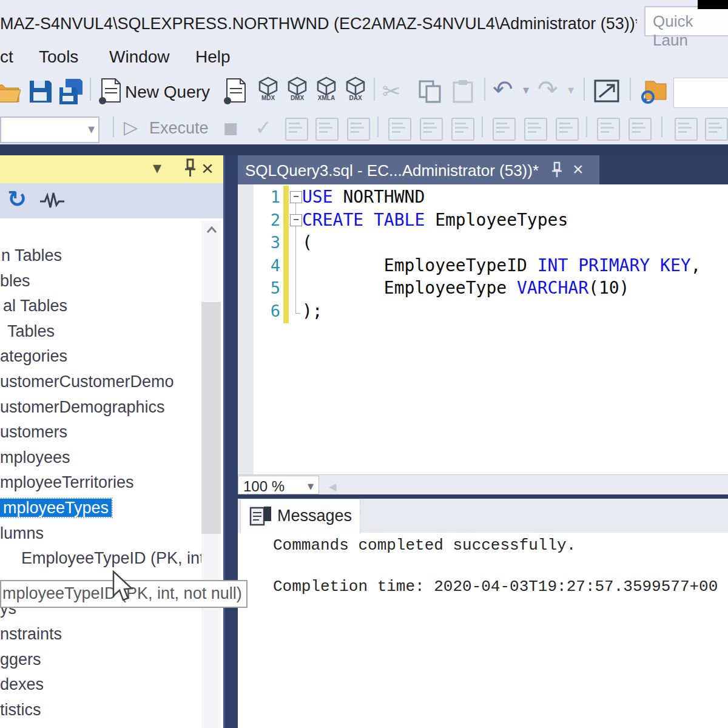 The image size is (728, 728). What do you see at coordinates (526, 90) in the screenshot?
I see `undo-dropdown-icon: ▾` at bounding box center [526, 90].